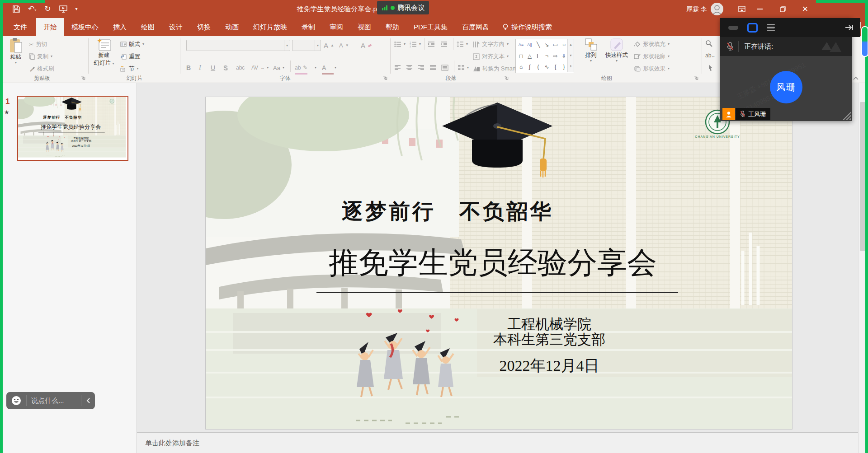  I want to click on tencent-meeting-badge: 腾讯会议, so click(403, 8).